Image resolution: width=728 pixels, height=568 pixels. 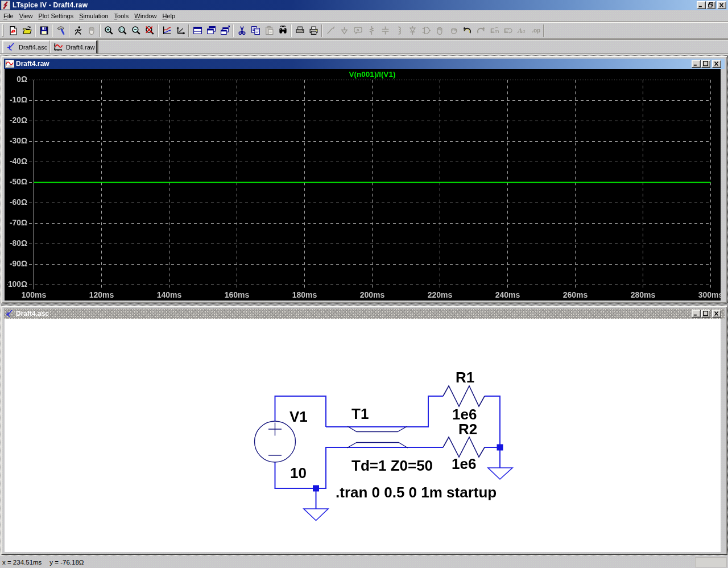 I want to click on cascade-windows-button, so click(x=211, y=31).